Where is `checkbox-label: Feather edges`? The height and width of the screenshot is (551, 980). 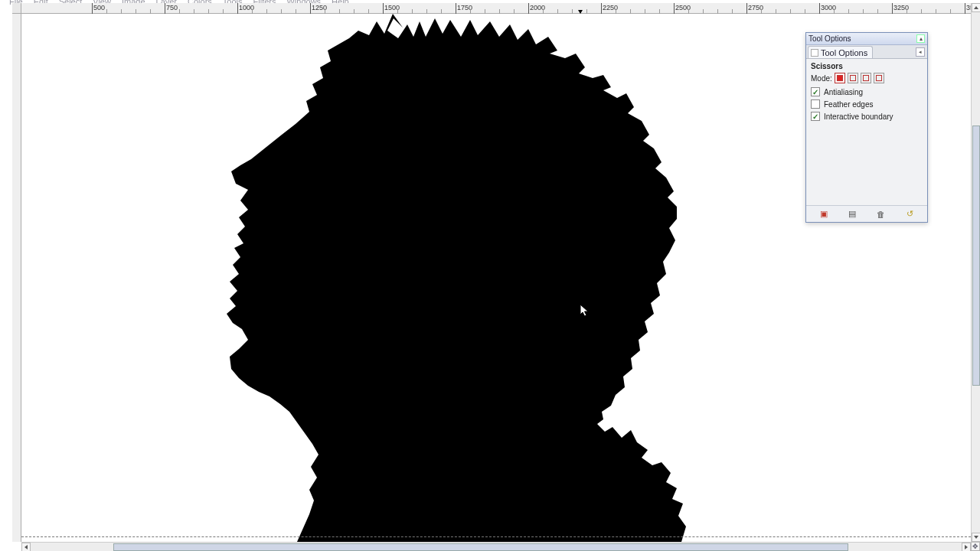 checkbox-label: Feather edges is located at coordinates (848, 104).